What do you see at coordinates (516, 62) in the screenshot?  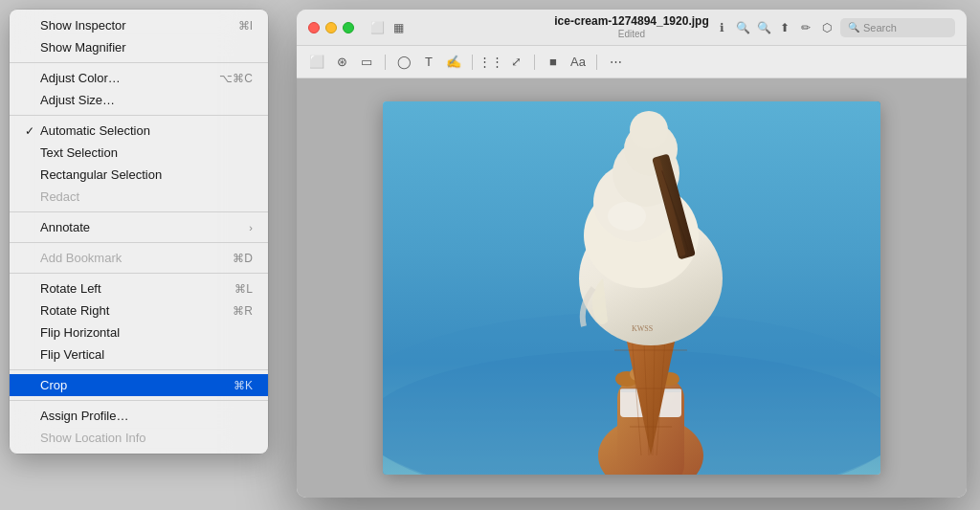 I see `fit-icon: ⤢` at bounding box center [516, 62].